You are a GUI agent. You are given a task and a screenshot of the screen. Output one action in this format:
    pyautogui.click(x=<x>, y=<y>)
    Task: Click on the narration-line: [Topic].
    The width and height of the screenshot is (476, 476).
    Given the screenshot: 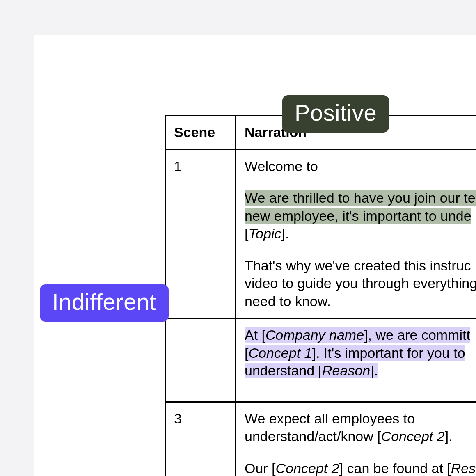 What is the action you would take?
    pyautogui.click(x=360, y=234)
    